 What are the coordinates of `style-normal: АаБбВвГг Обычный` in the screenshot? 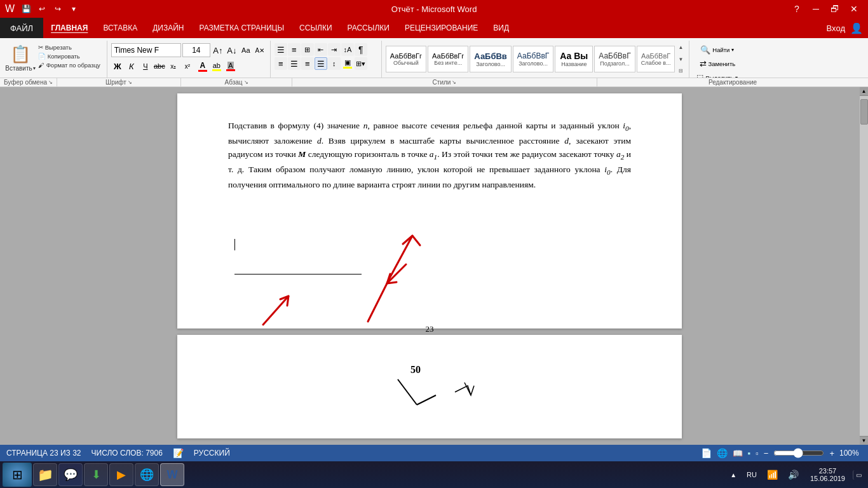 It's located at (406, 59).